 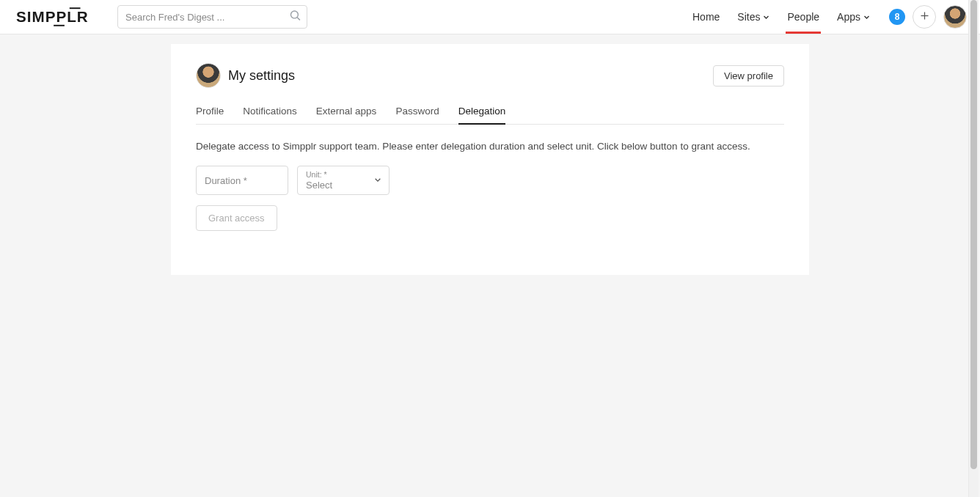 What do you see at coordinates (748, 76) in the screenshot?
I see `view-profile-button: View profile` at bounding box center [748, 76].